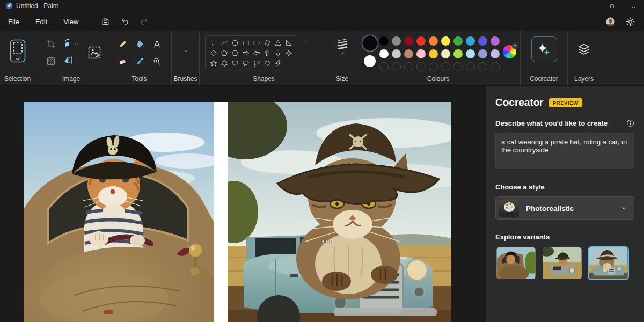  I want to click on palette-swatch-#000000, so click(384, 41).